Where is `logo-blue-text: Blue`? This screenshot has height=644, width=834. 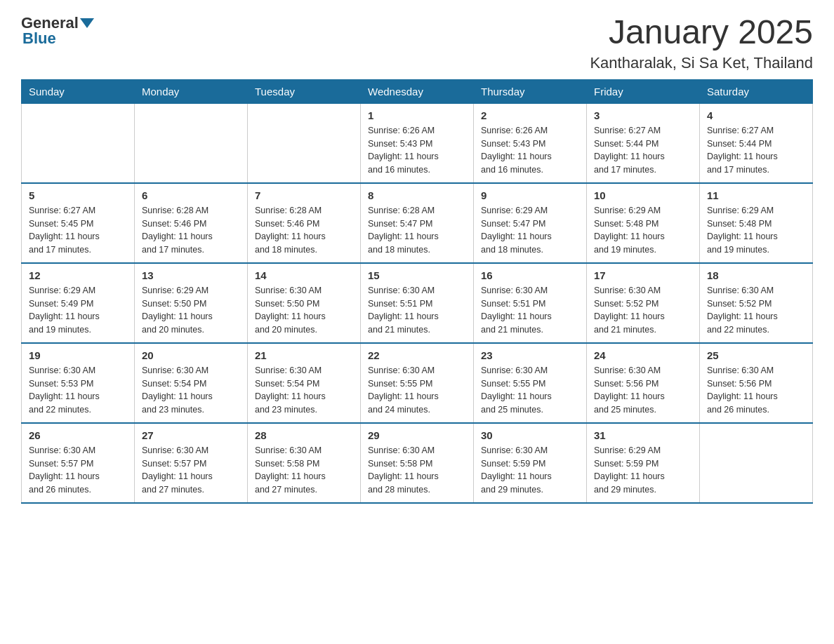 logo-blue-text: Blue is located at coordinates (39, 39).